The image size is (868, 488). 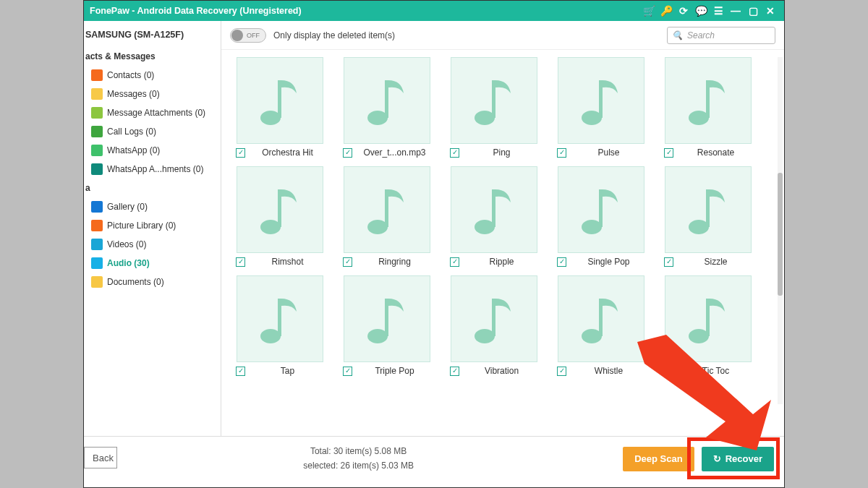 What do you see at coordinates (150, 207) in the screenshot?
I see `sidebar-item-gallery: Gallery (0)` at bounding box center [150, 207].